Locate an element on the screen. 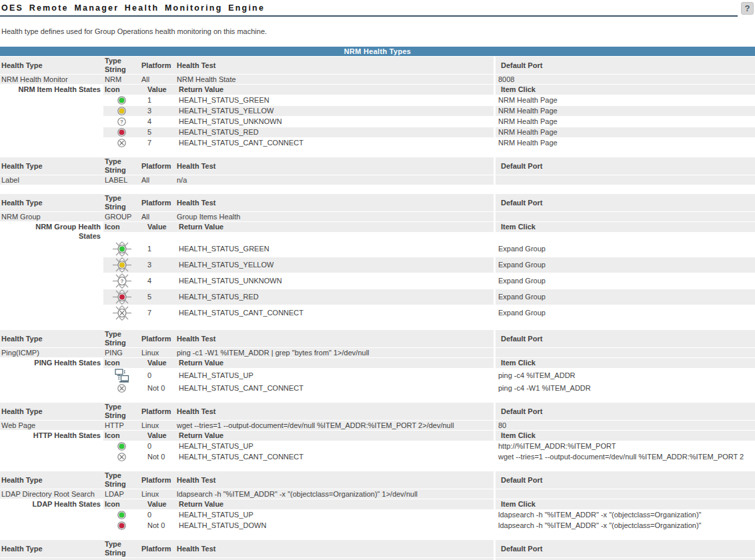  health-type-cell: LDAP Directory Root Search is located at coordinates (52, 494).